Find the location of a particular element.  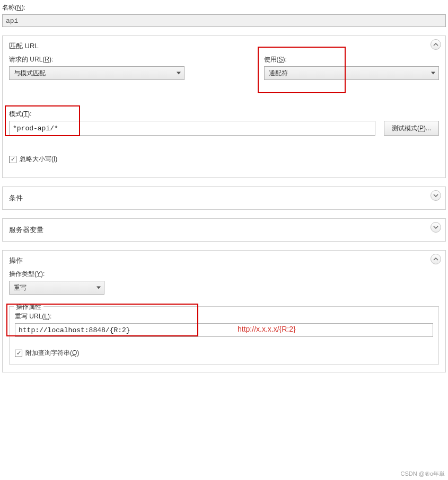

request-url-field: 请求的 URL(R): 与模式匹配 is located at coordinates (96, 68).